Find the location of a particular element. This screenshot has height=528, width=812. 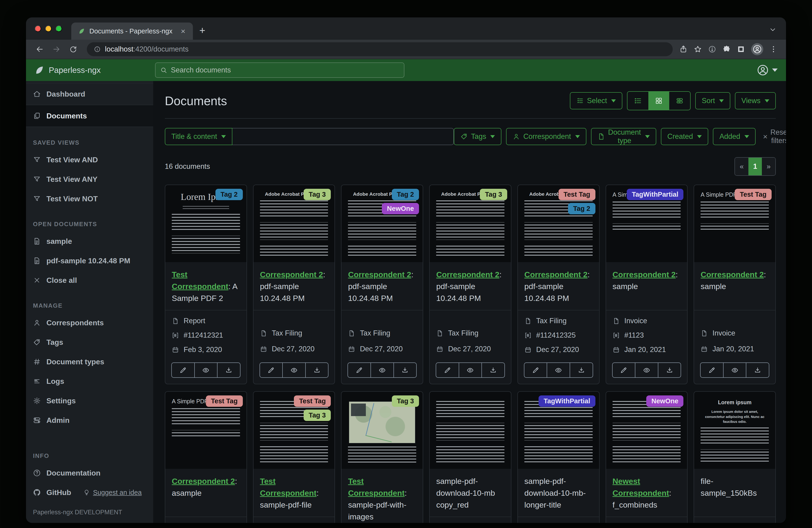

current-page-button: 1 is located at coordinates (755, 167).